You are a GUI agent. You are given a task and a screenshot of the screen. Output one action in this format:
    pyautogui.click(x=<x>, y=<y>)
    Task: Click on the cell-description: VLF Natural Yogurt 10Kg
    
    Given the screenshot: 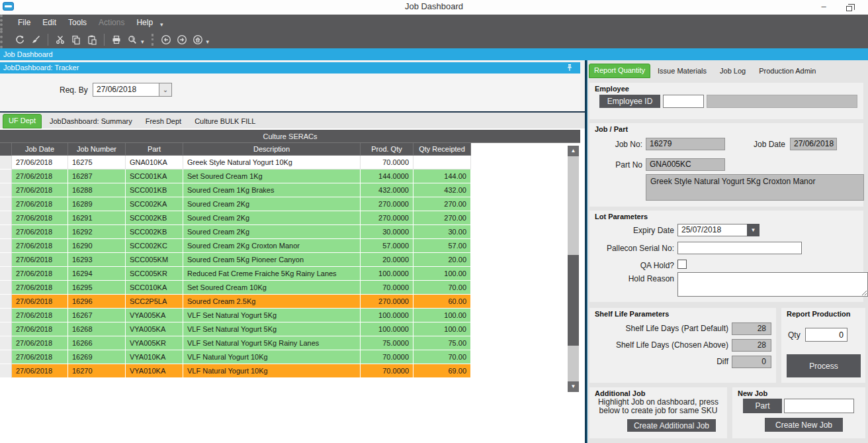 What is the action you would take?
    pyautogui.click(x=272, y=358)
    